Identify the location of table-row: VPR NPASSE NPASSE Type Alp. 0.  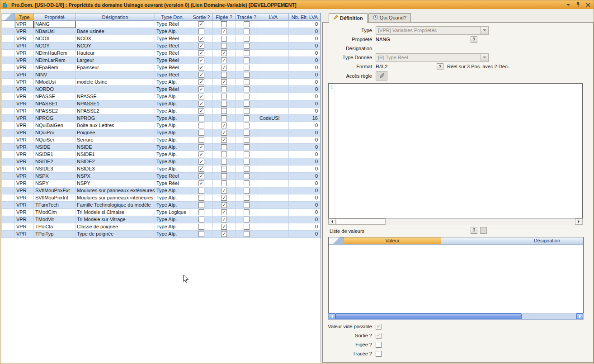
(161, 97).